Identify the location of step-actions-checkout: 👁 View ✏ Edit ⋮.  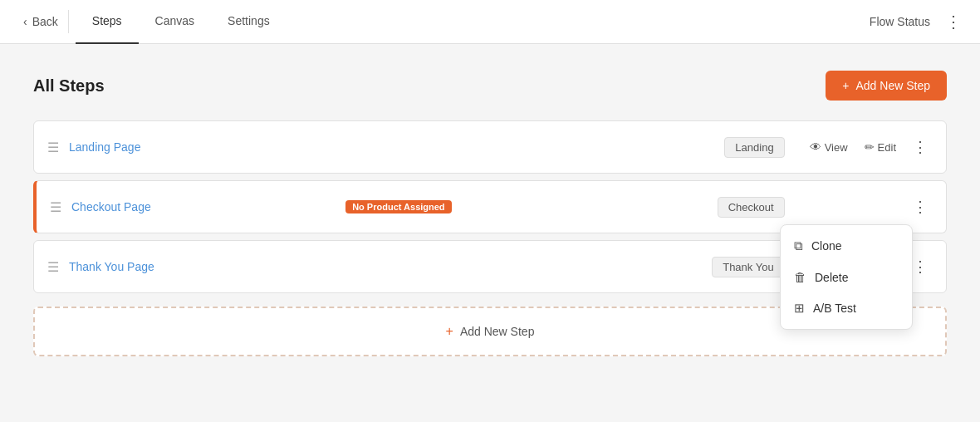
(869, 207).